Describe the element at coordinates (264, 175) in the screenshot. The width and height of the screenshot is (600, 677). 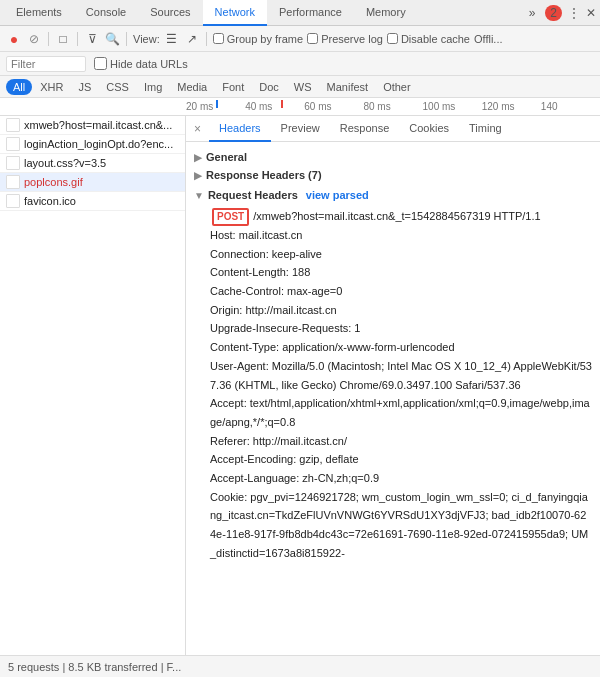
I see `response-headers-label: Response Headers (7)` at that location.